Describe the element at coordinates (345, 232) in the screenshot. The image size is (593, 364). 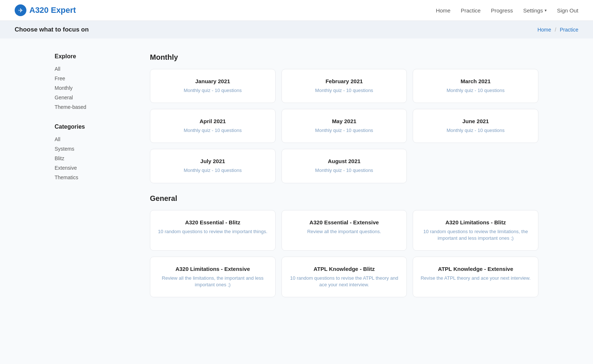
I see `card-a320-essential-extensive-subtitle: Review all the important questions.` at that location.